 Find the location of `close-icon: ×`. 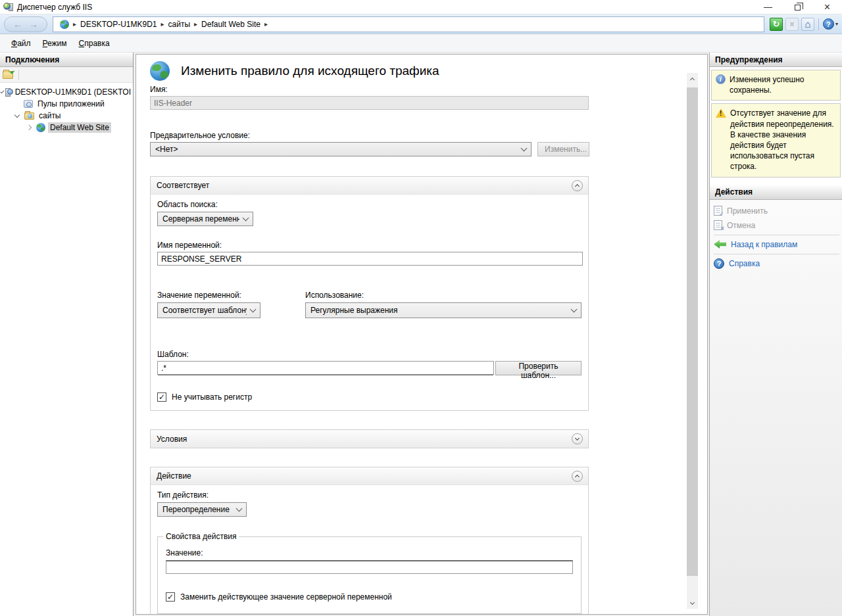

close-icon: × is located at coordinates (828, 7).